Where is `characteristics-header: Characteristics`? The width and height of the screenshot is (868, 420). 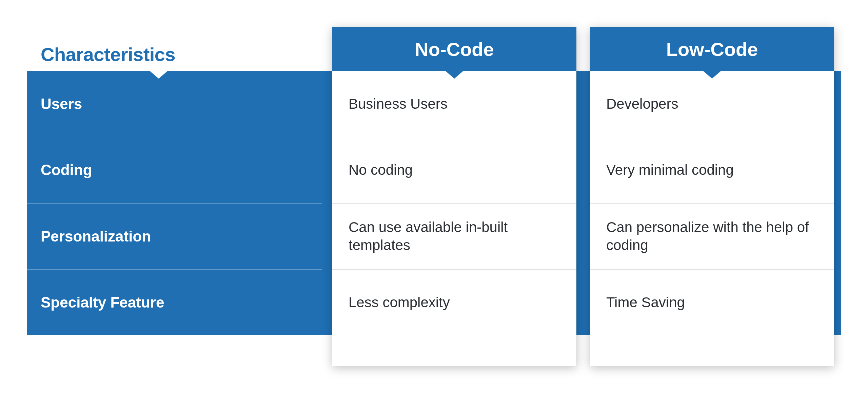
characteristics-header: Characteristics is located at coordinates (175, 54).